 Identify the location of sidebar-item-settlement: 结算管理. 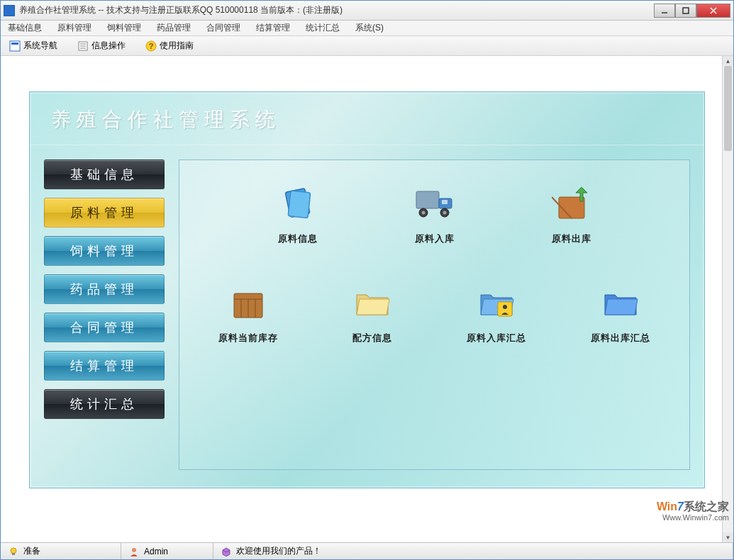
(104, 366).